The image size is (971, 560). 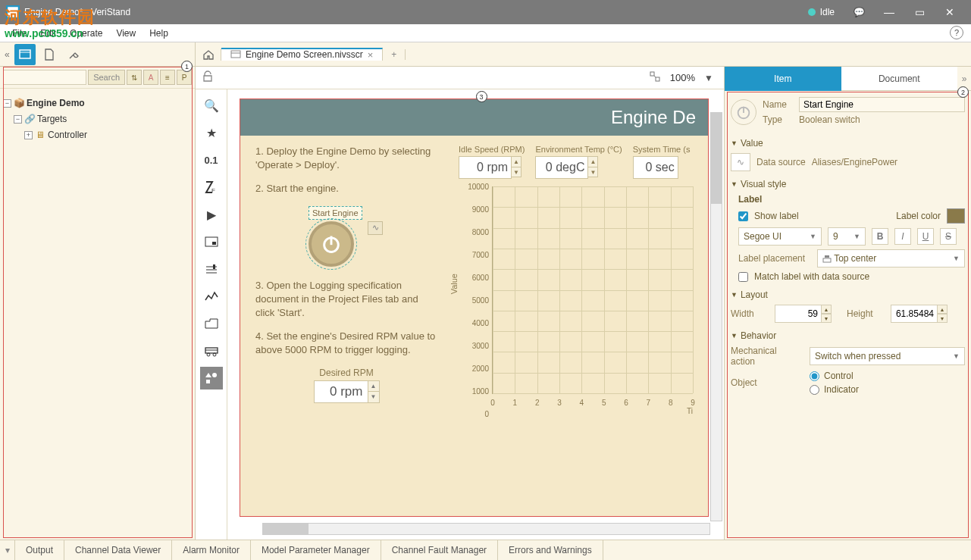 What do you see at coordinates (39, 550) in the screenshot?
I see `tab-output: Output` at bounding box center [39, 550].